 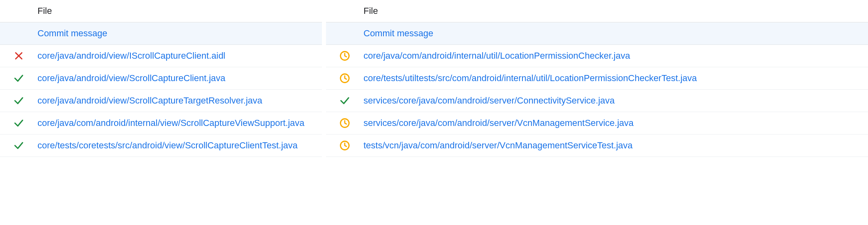 I want to click on file-path-link: core/java/com/android/internal/util/Loca…, so click(x=615, y=56).